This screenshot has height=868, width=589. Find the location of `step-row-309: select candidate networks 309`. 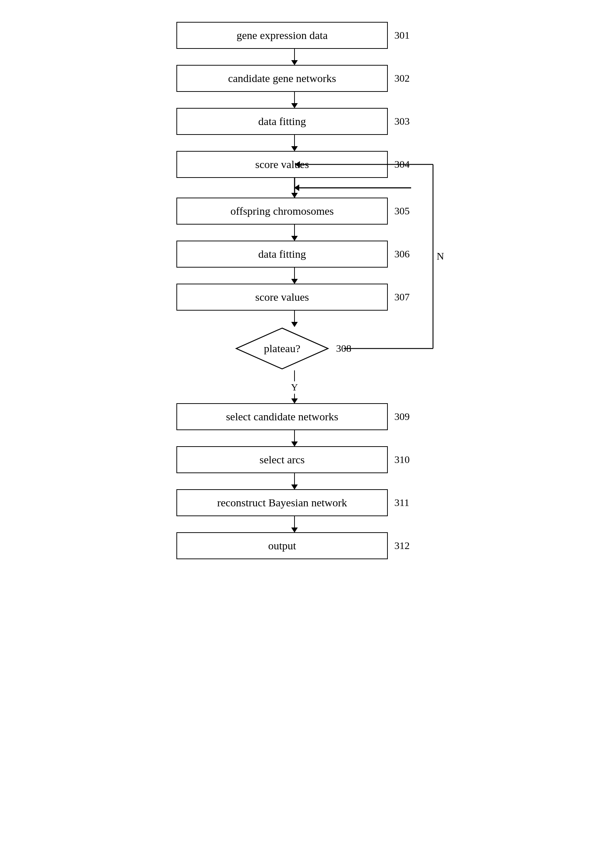

step-row-309: select candidate networks 309 is located at coordinates (294, 417).